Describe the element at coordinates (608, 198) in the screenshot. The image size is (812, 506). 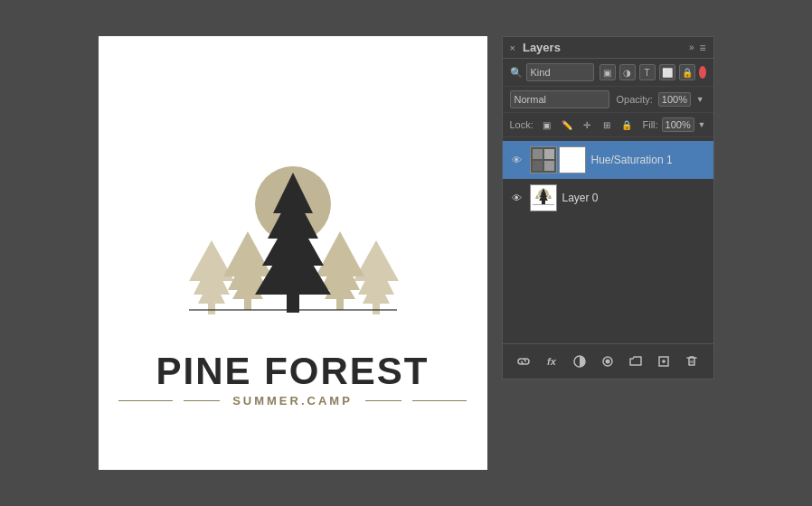
I see `layer-item: 👁` at that location.